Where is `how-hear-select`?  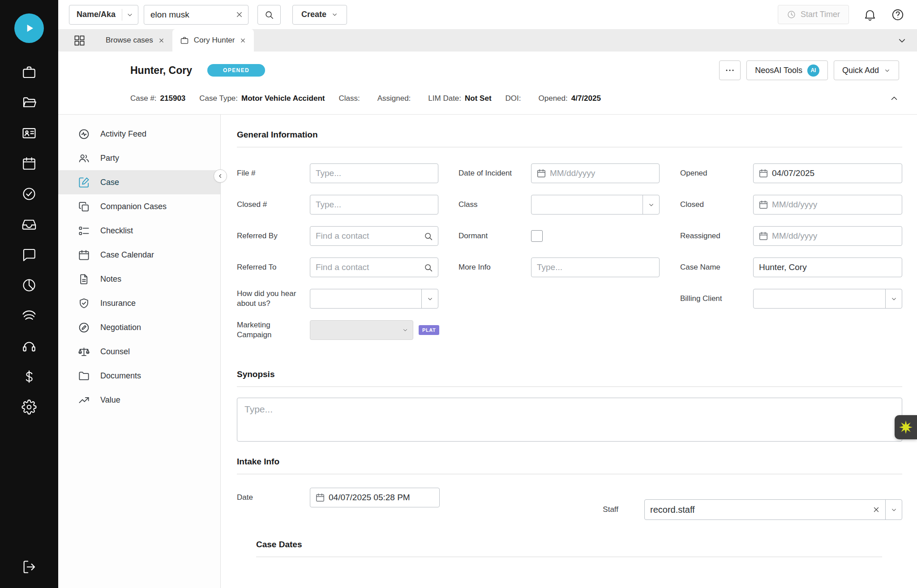 how-hear-select is located at coordinates (374, 299).